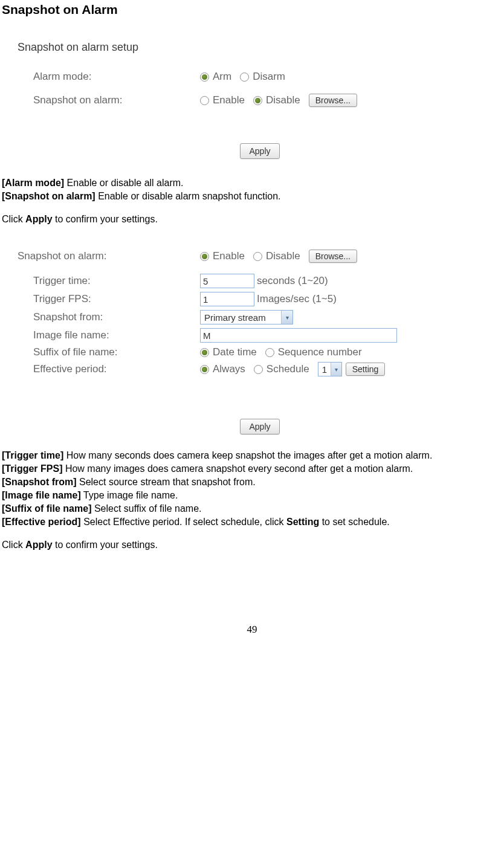 Image resolution: width=504 pixels, height=855 pixels. Describe the element at coordinates (117, 299) in the screenshot. I see `label-trigger-fps: Trigger FPS:` at that location.